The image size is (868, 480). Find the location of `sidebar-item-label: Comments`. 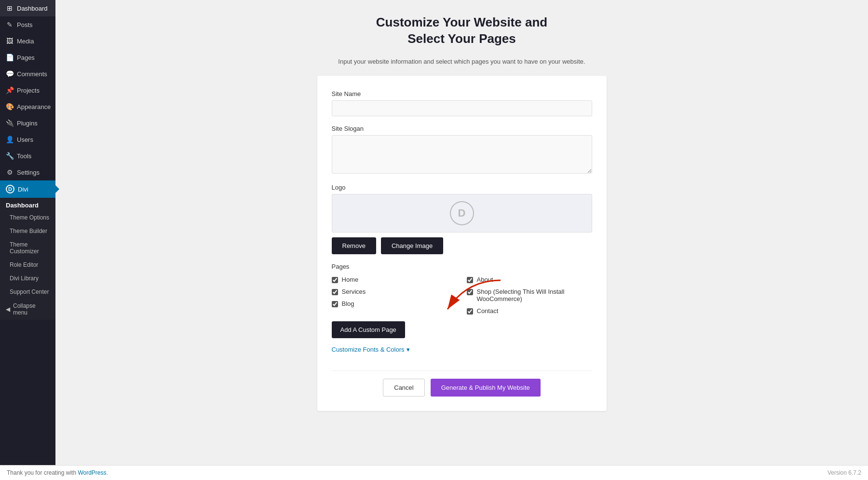

sidebar-item-label: Comments is located at coordinates (32, 74).